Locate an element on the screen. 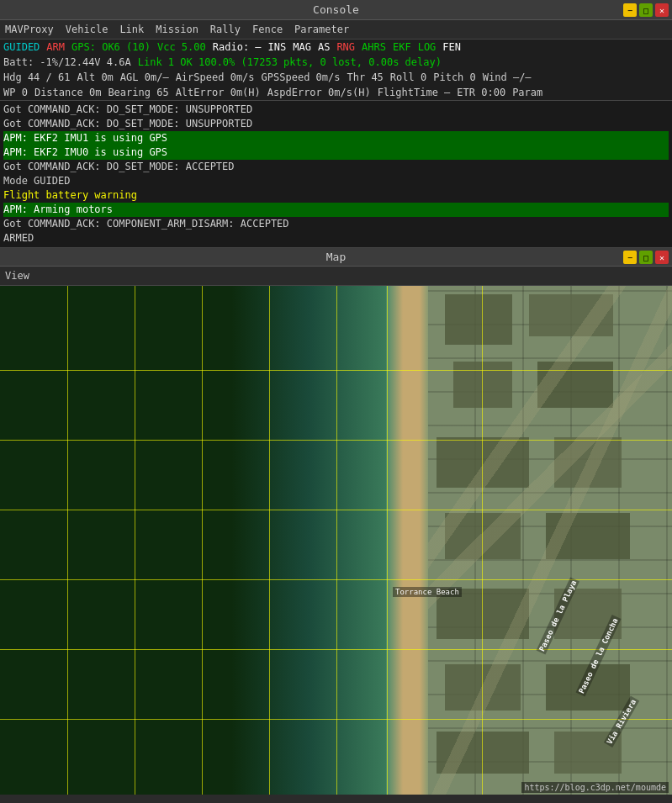  grid-line-v2 is located at coordinates (135, 540).